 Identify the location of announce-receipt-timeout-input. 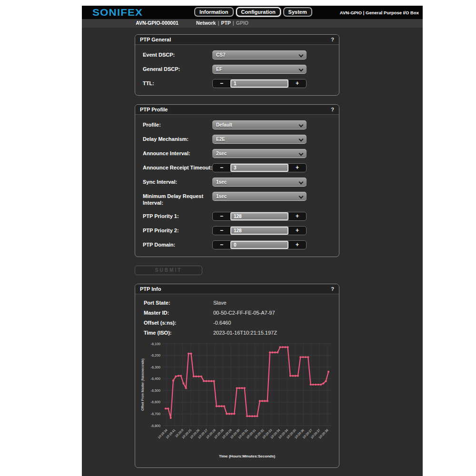
(259, 168).